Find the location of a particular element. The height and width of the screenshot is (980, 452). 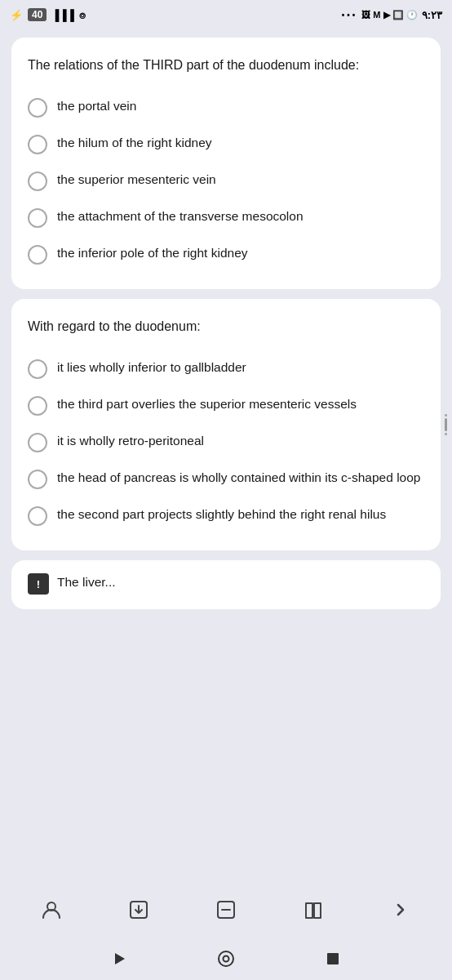

option-q1d: the attachment of the transverse mesocol… is located at coordinates (226, 217).